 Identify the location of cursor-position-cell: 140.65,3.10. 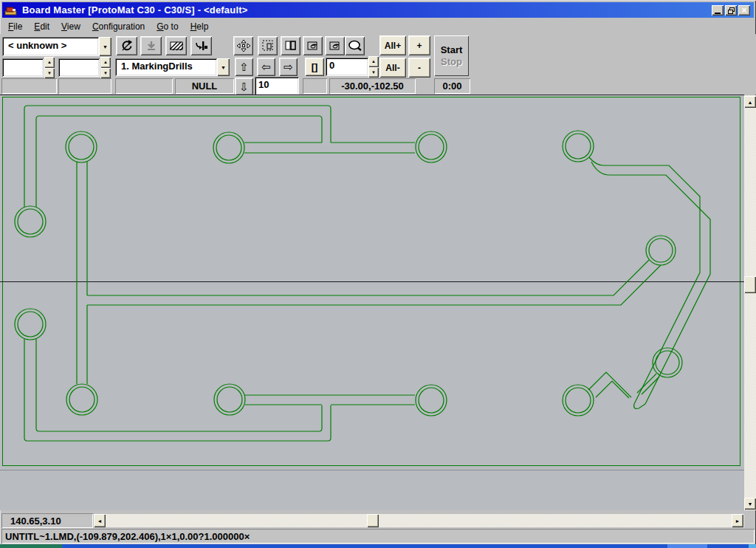
(47, 521).